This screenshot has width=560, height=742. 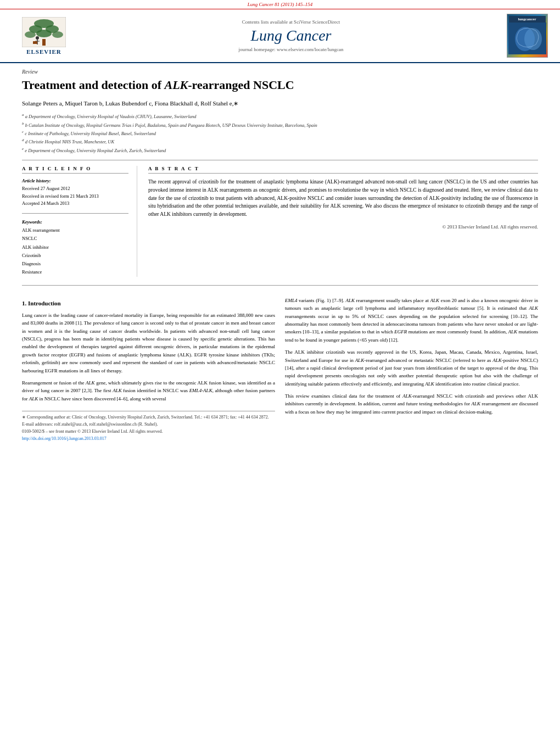 I want to click on keywords-label: Keywords:, so click(x=75, y=222).